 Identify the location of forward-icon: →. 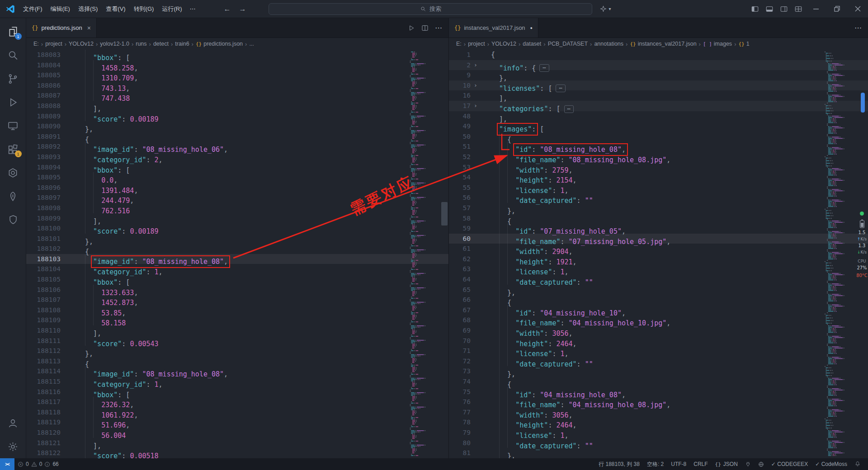
(242, 9).